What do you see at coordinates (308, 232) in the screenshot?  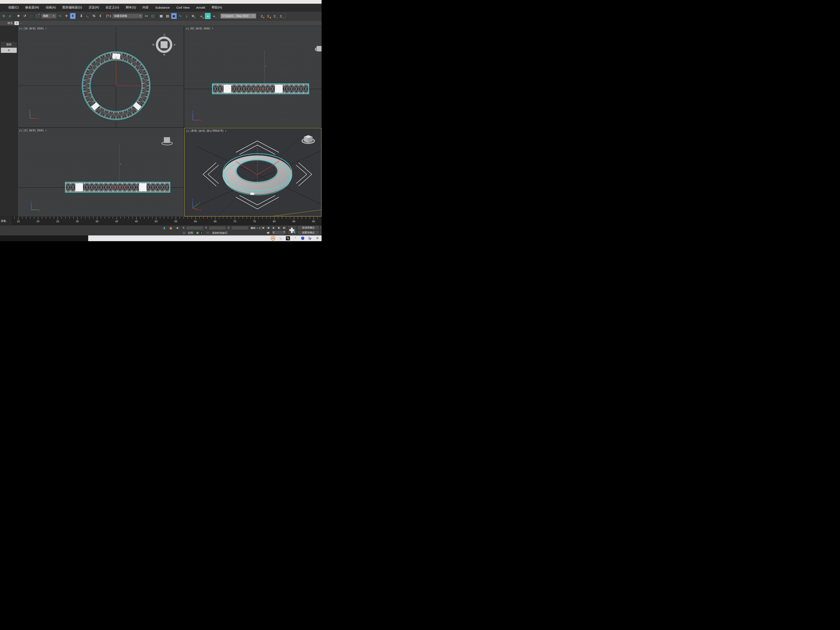 I see `set-key-button: 设置关键点` at bounding box center [308, 232].